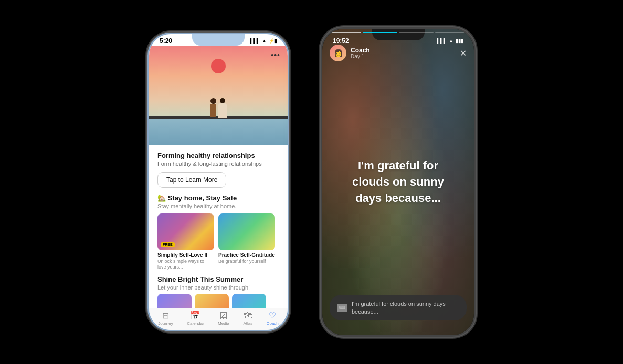 The height and width of the screenshot is (364, 623). I want to click on shine-title: Shine Bright This Summer, so click(218, 279).